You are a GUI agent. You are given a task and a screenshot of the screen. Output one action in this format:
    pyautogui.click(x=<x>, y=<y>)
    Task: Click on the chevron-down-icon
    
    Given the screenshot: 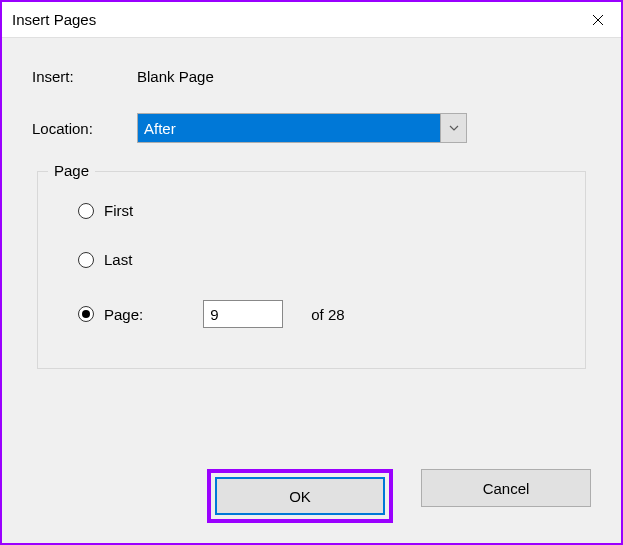 What is the action you would take?
    pyautogui.click(x=453, y=128)
    